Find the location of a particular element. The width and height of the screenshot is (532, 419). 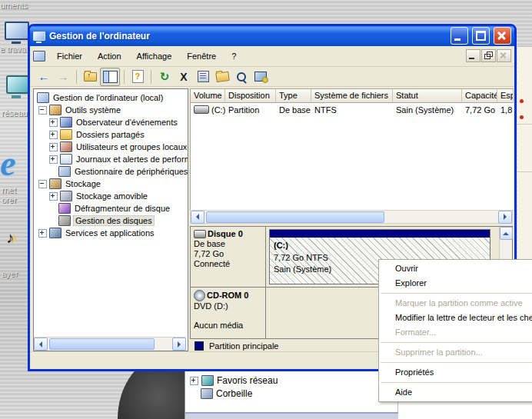

col-type: Type is located at coordinates (294, 96).